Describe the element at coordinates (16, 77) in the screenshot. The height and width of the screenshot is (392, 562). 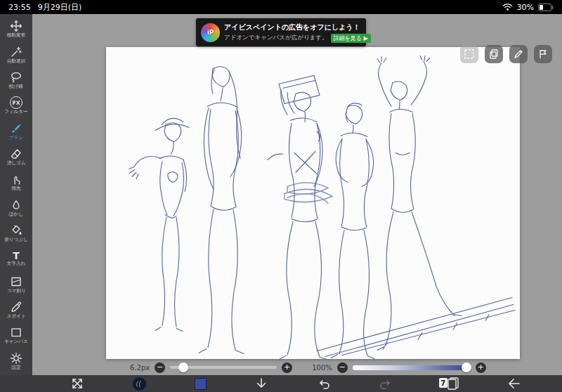
I see `lasso-icon` at that location.